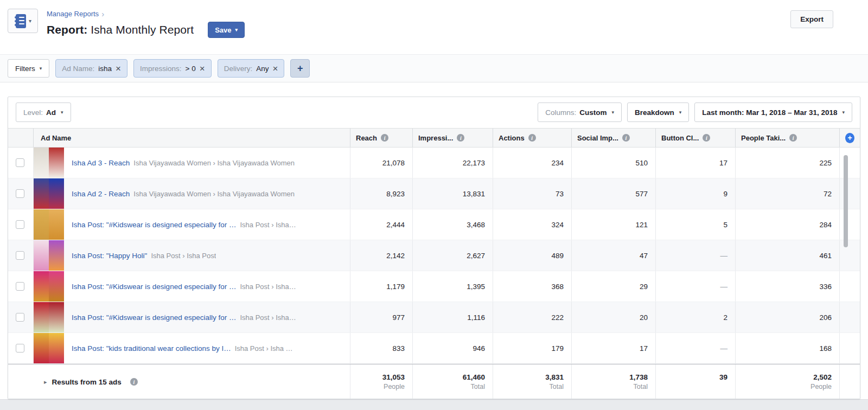  Describe the element at coordinates (20, 21) in the screenshot. I see `report-notebook-icon` at that location.